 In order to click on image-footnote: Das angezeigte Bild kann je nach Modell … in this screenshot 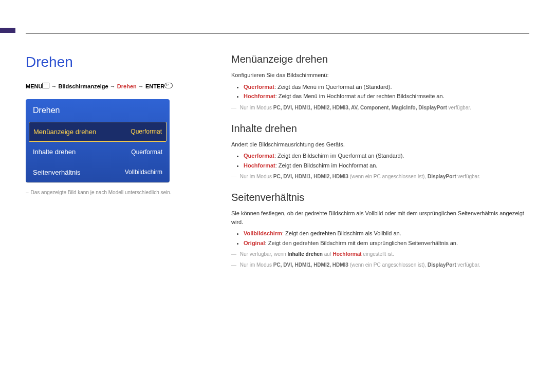, I will do `click(113, 192)`.